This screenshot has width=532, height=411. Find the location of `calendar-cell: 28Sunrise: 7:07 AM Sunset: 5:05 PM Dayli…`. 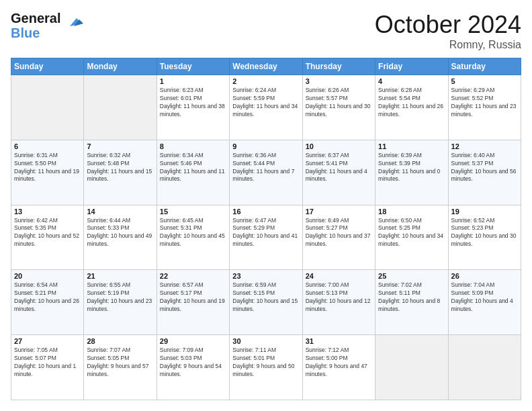

calendar-cell: 28Sunrise: 7:07 AM Sunset: 5:05 PM Dayli… is located at coordinates (120, 368).